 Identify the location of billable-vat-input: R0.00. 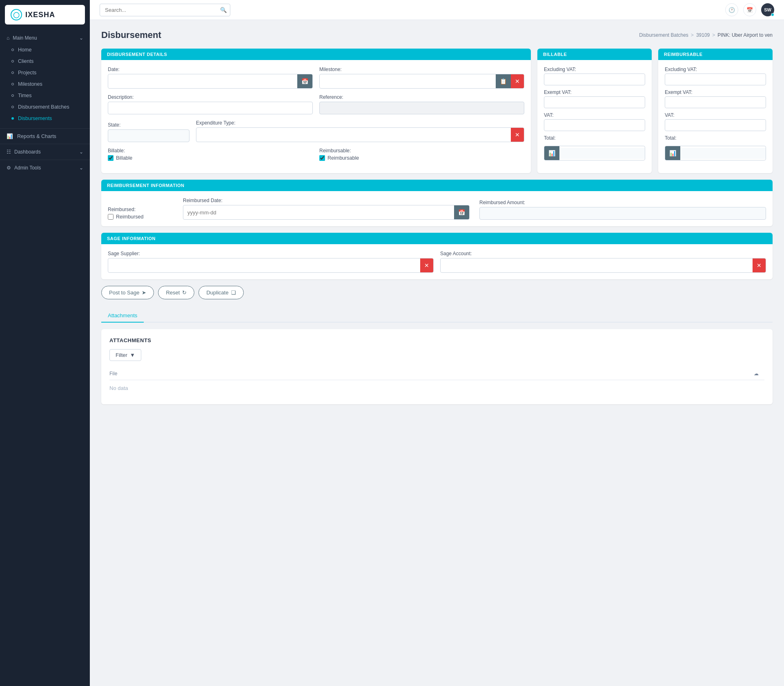
(595, 125).